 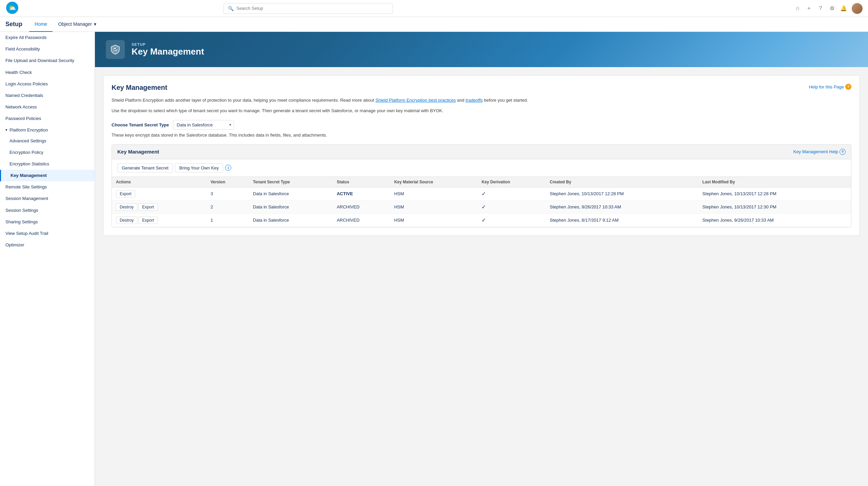 What do you see at coordinates (47, 119) in the screenshot?
I see `sidebar-item-password-policies: Password Policies` at bounding box center [47, 119].